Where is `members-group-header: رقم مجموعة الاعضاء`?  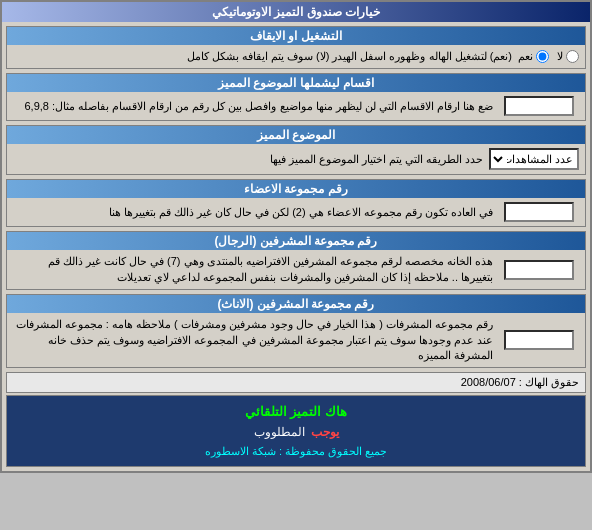 members-group-header: رقم مجموعة الاعضاء is located at coordinates (296, 189).